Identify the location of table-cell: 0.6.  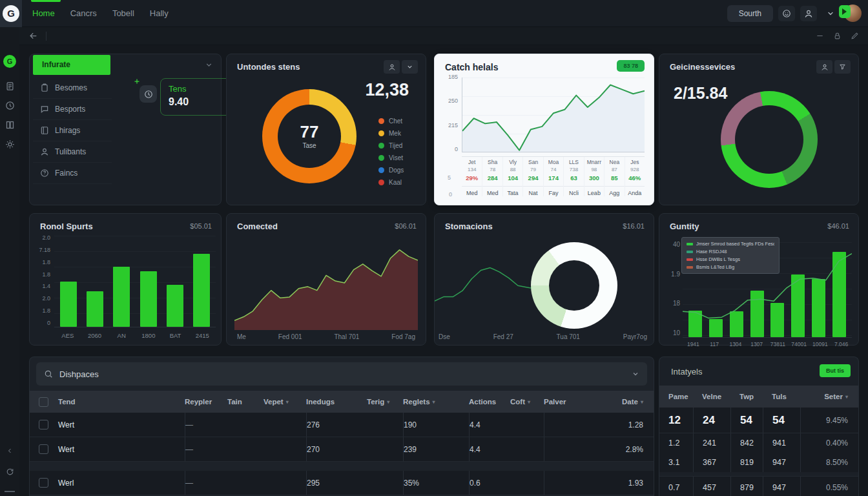
(490, 483).